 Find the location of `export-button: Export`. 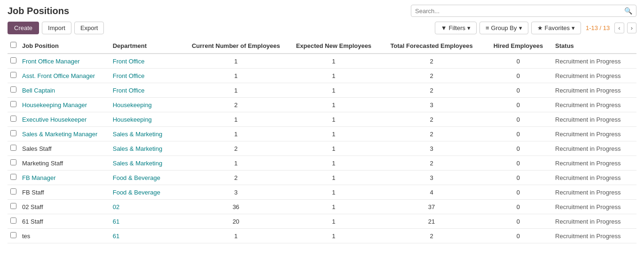

export-button: Export is located at coordinates (89, 28).